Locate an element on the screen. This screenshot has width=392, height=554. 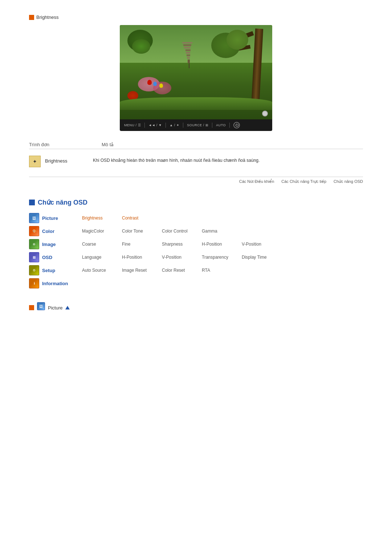
triangle-ctrl-label: ▲ / ✦ is located at coordinates (174, 125).